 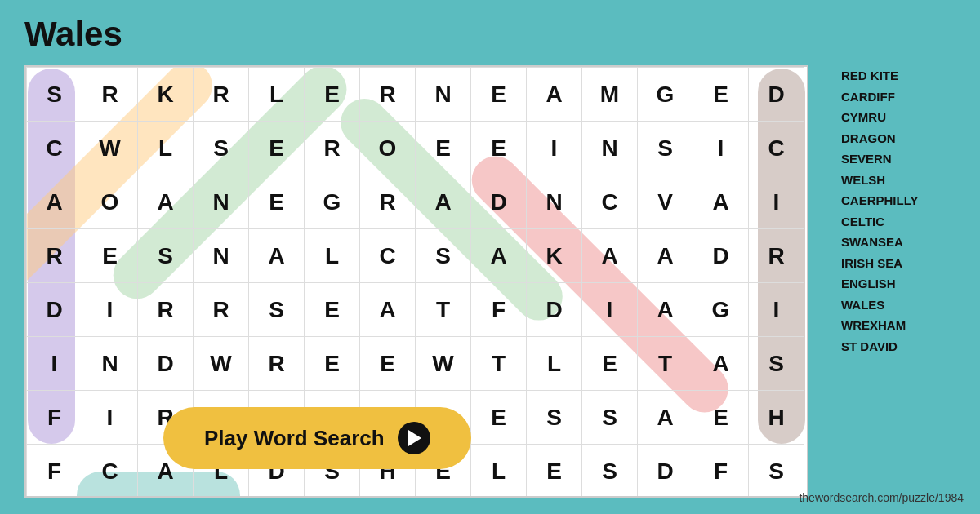 What do you see at coordinates (906, 210) in the screenshot?
I see `word-list: RED KITECARDIFFCYMRUDRAGONSEVERNWELSHCAE…` at bounding box center [906, 210].